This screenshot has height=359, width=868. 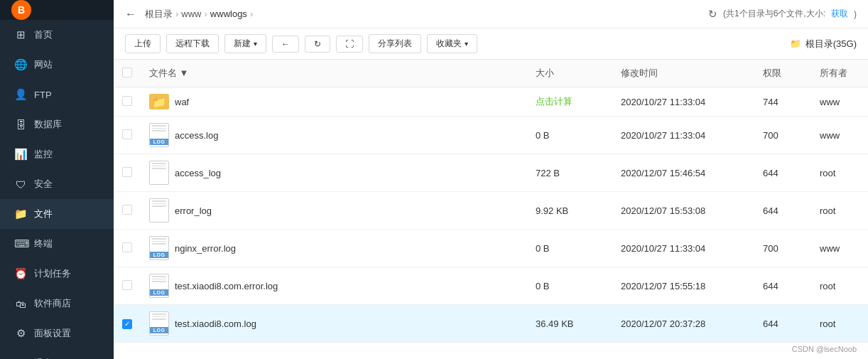 I want to click on sidebar-item-database: 🗄 数据库, so click(x=57, y=124).